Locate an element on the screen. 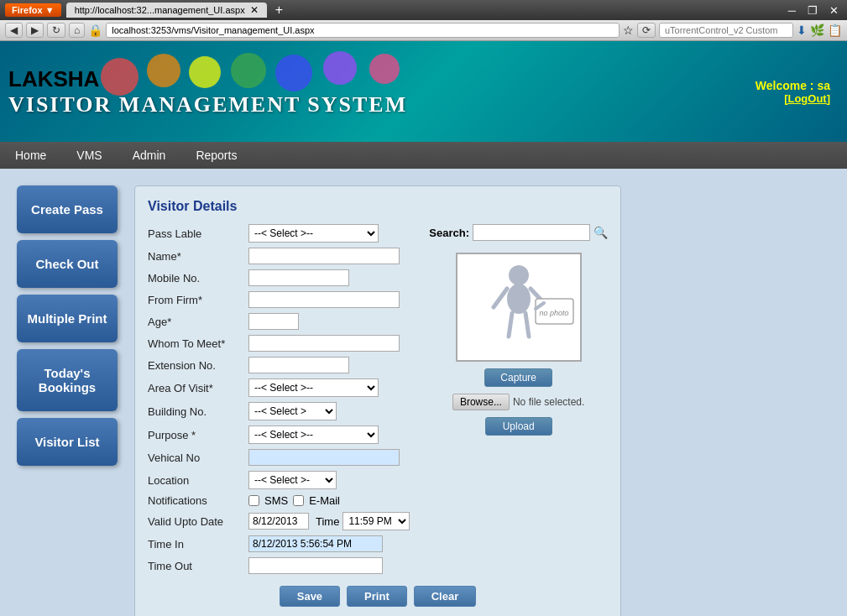 This screenshot has width=847, height=616. minimize-btn: ─ is located at coordinates (792, 10).